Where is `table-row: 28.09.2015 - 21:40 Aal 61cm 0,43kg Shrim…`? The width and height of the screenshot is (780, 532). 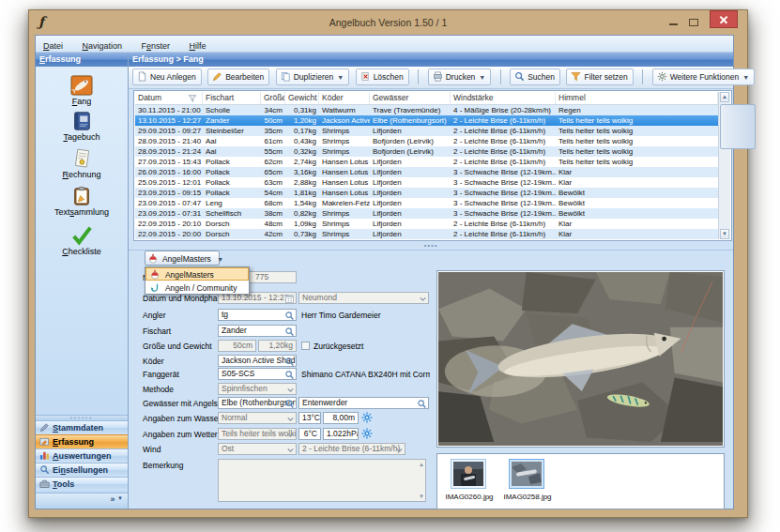
table-row: 28.09.2015 - 21:40 Aal 61cm 0,43kg Shrim… is located at coordinates (426, 141).